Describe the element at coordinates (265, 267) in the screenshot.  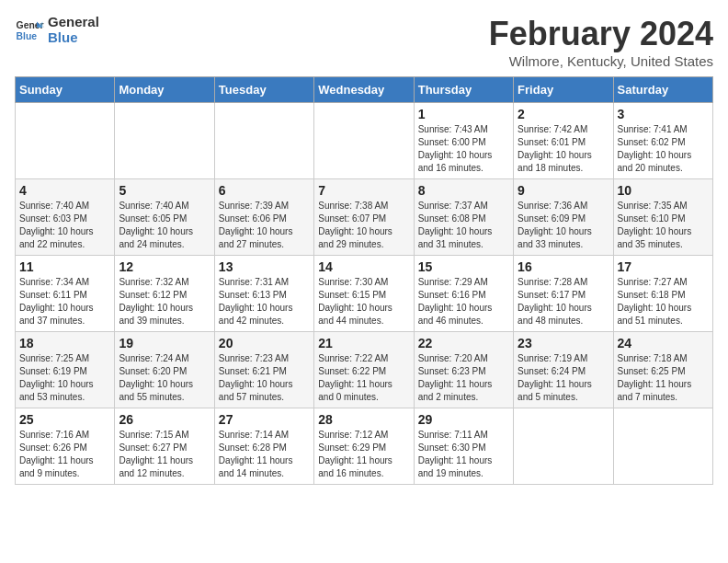
I see `day-number: 13` at that location.